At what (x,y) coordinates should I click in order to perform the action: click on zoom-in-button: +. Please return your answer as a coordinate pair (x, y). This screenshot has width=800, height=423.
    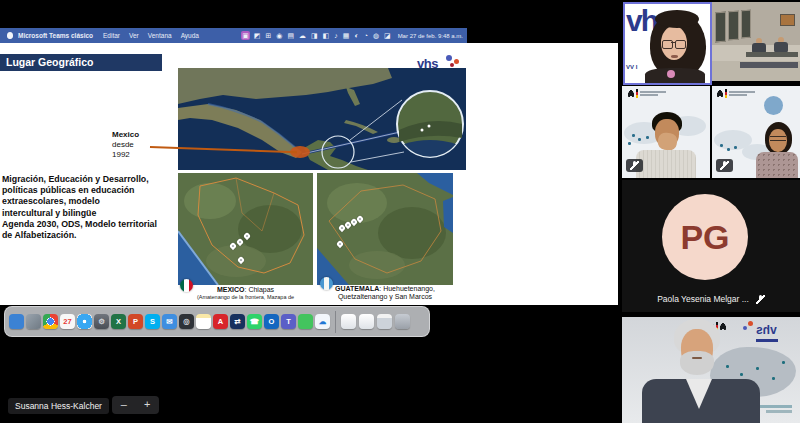
    Looking at the image, I should click on (148, 405).